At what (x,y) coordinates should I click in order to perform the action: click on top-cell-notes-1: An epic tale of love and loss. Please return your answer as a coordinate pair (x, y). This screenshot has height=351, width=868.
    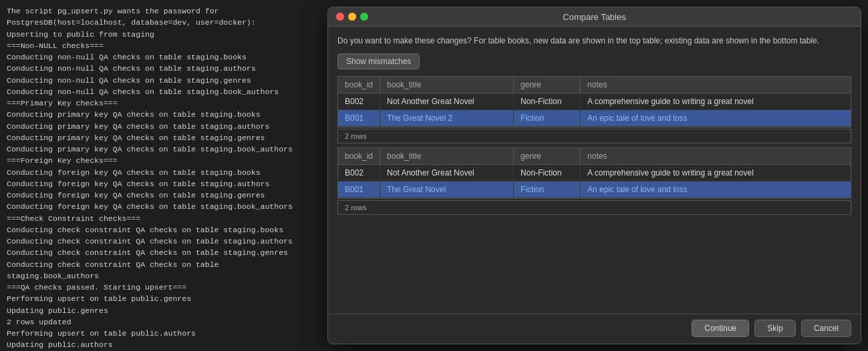
    Looking at the image, I should click on (716, 119).